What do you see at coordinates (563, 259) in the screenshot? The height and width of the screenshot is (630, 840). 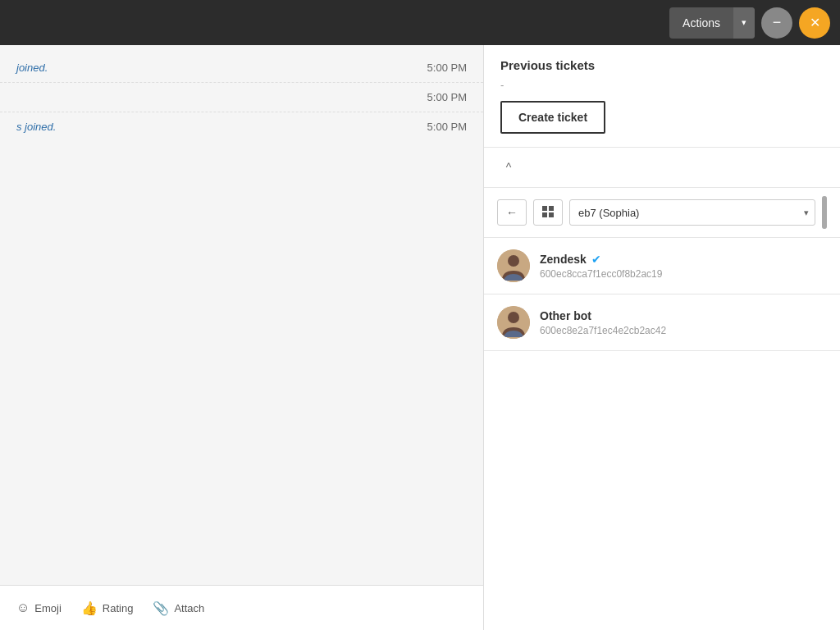 I see `bot-name: Zendesk` at bounding box center [563, 259].